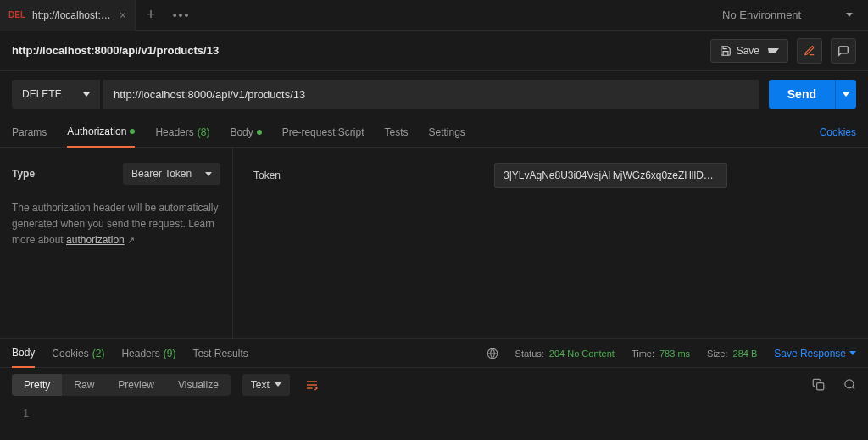  I want to click on resp-headers-label: Headers, so click(141, 354).